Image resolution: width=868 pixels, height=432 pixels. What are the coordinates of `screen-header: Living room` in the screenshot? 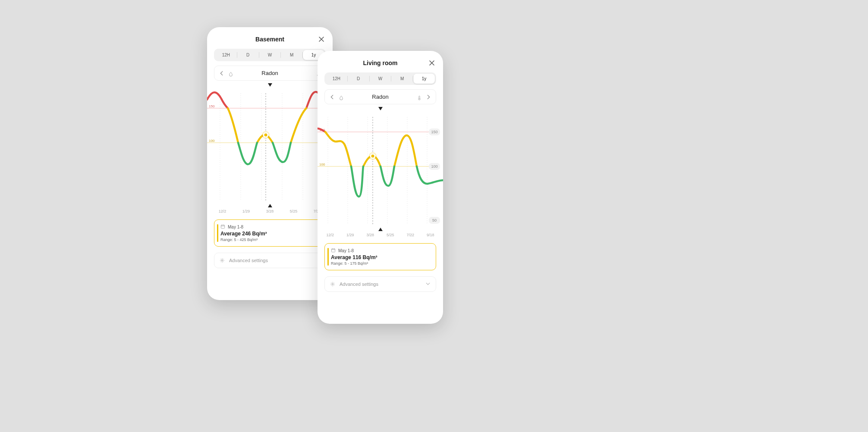 It's located at (381, 62).